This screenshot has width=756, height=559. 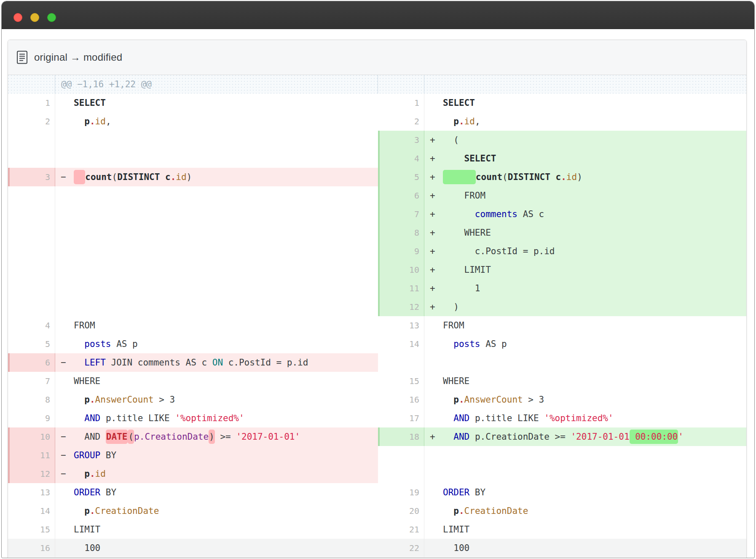 I want to click on diff-row: 10− AND DATE(p.CreationDate) >= '2017-01…, so click(x=377, y=437).